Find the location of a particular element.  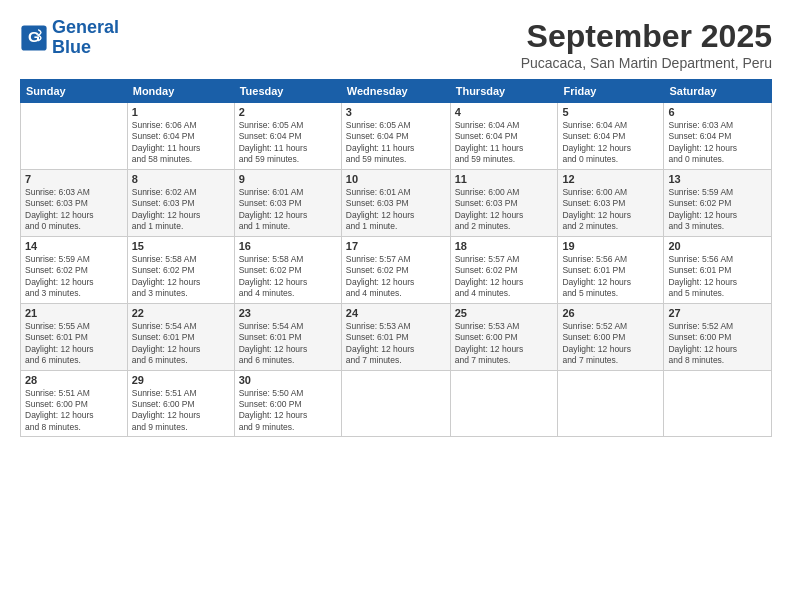

calendar-cell: 26Sunrise: 5:52 AM Sunset: 6:00 PM Dayli… is located at coordinates (611, 336).